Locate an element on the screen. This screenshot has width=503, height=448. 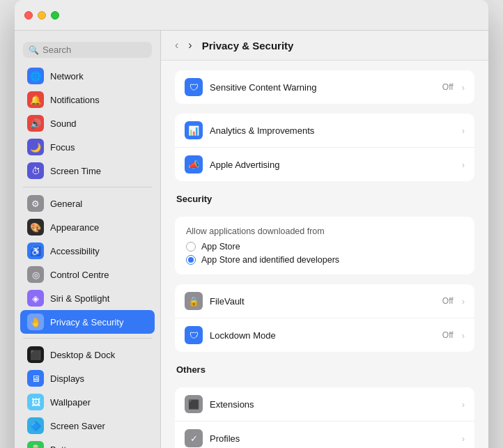
profiles-row: ✓ Profiles › is located at coordinates (325, 435).